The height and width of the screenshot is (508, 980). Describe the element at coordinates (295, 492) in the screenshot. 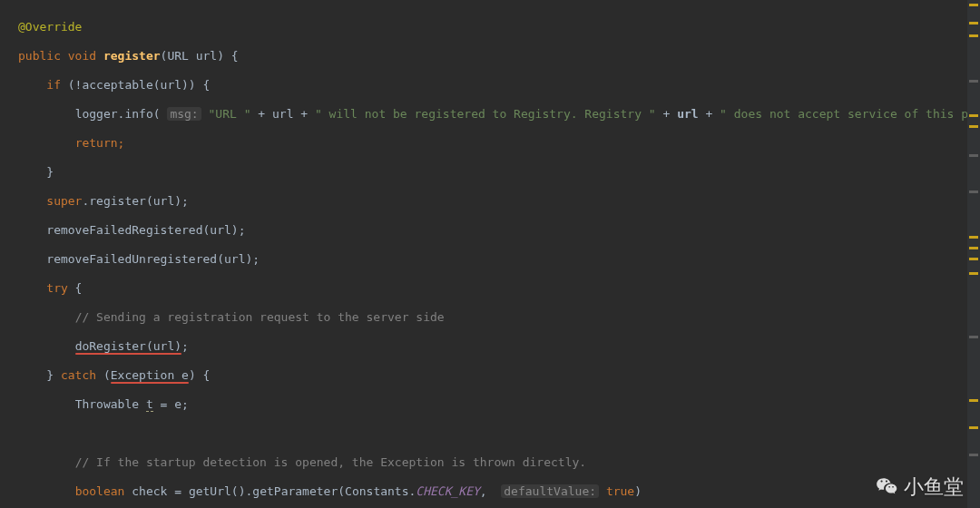

I see `fn: getParameter` at that location.